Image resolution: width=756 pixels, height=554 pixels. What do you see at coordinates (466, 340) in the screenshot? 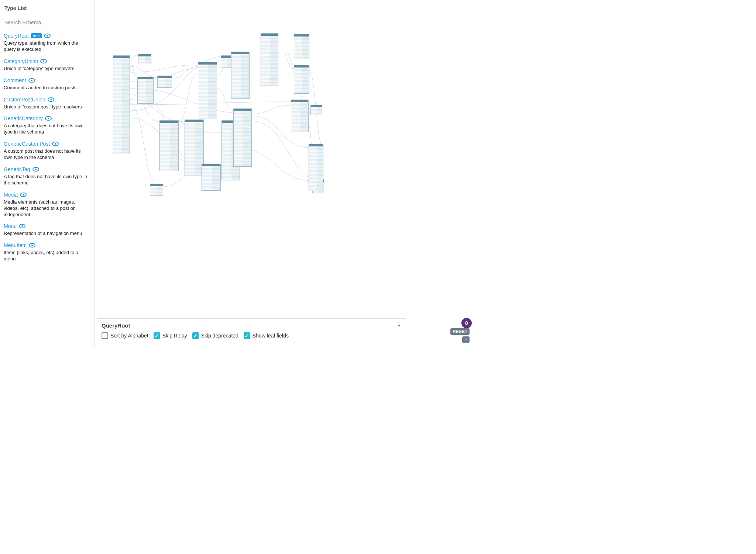
I see `zoom-out-button: −` at bounding box center [466, 340].